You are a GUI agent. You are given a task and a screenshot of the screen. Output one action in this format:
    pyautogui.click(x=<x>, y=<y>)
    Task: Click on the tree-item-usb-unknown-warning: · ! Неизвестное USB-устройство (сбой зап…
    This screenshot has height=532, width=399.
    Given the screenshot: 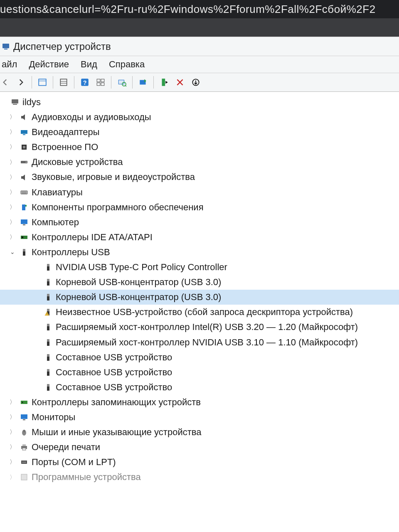 What is the action you would take?
    pyautogui.click(x=200, y=312)
    